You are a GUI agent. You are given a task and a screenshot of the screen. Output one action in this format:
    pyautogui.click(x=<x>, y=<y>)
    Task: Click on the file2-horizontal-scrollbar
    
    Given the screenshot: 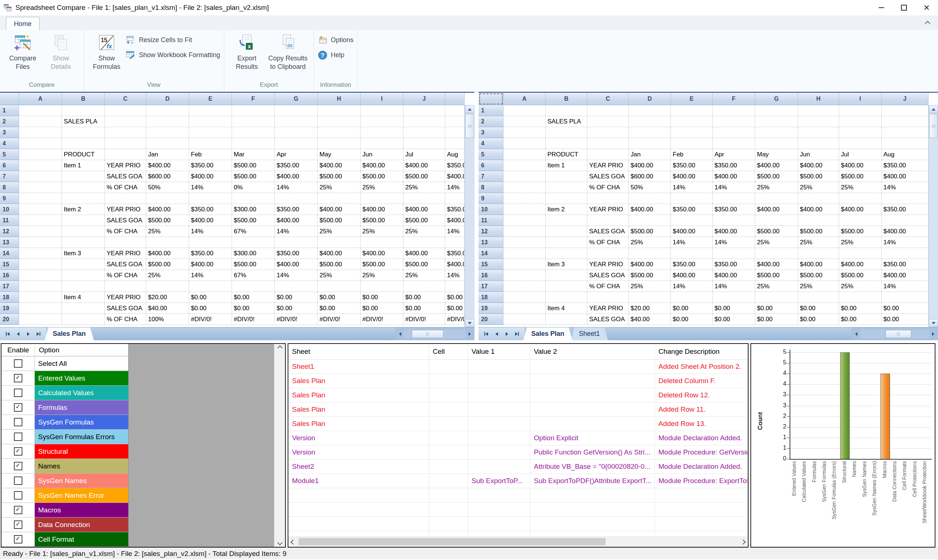 What is the action you would take?
    pyautogui.click(x=895, y=334)
    